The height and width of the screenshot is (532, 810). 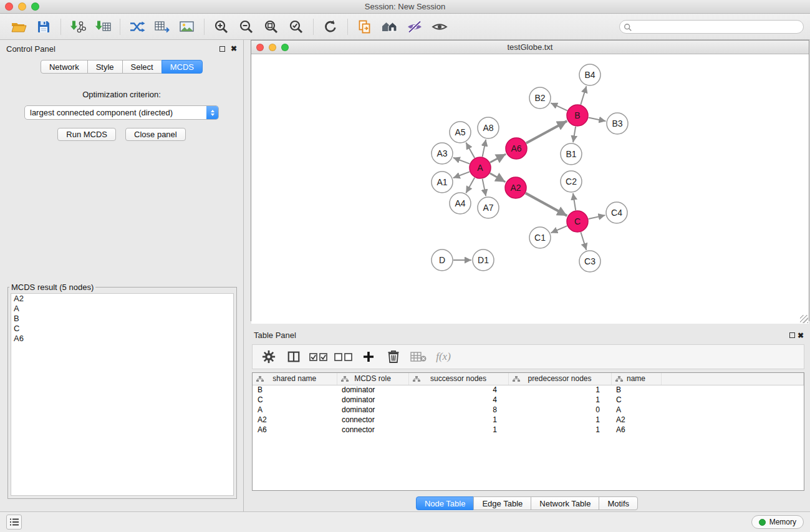 What do you see at coordinates (269, 357) in the screenshot?
I see `table-settings-button` at bounding box center [269, 357].